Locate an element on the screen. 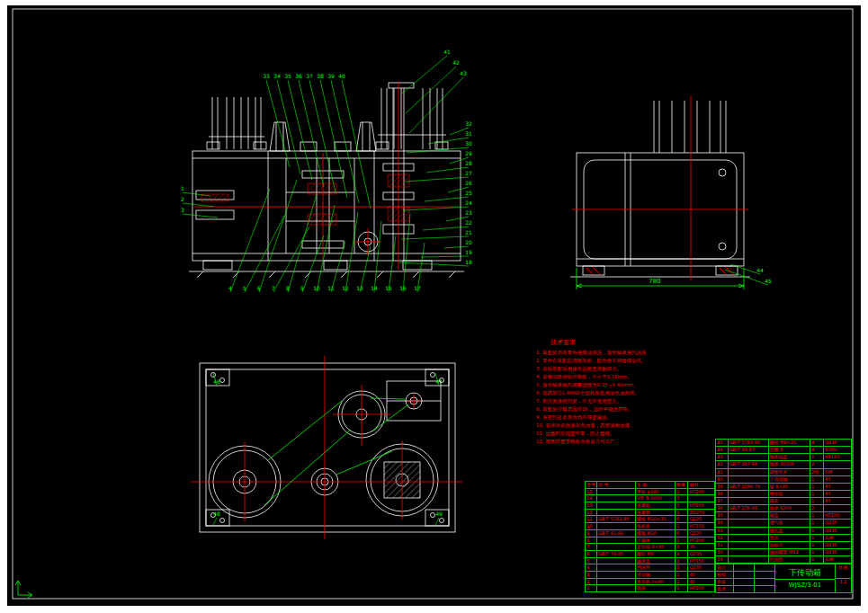 This screenshot has width=868, height=613. callout-number: 17 is located at coordinates (417, 288).